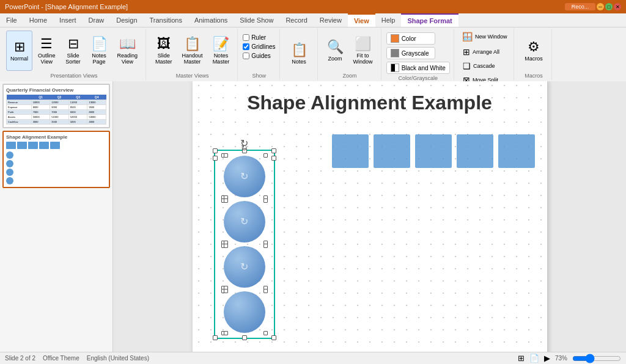 The image size is (626, 364). Describe the element at coordinates (597, 359) in the screenshot. I see `zoom-slider` at that location.